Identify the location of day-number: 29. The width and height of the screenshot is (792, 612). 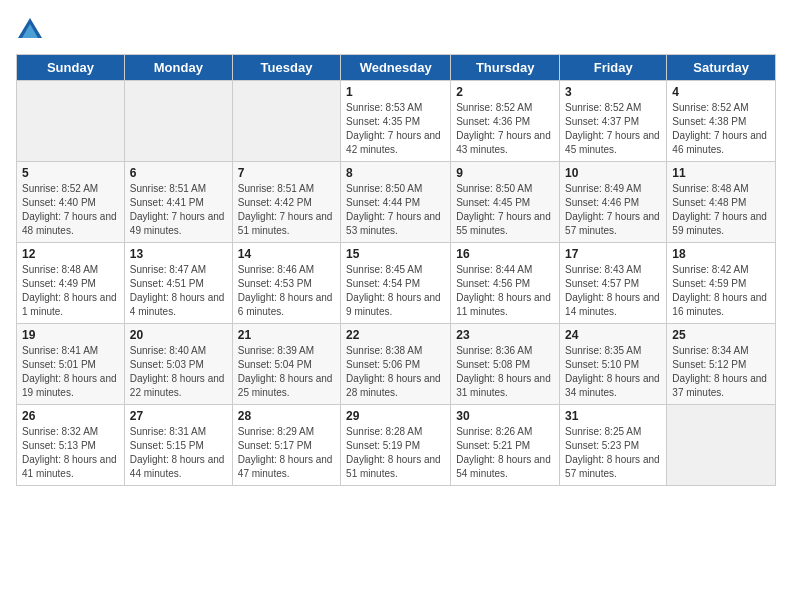
(396, 416).